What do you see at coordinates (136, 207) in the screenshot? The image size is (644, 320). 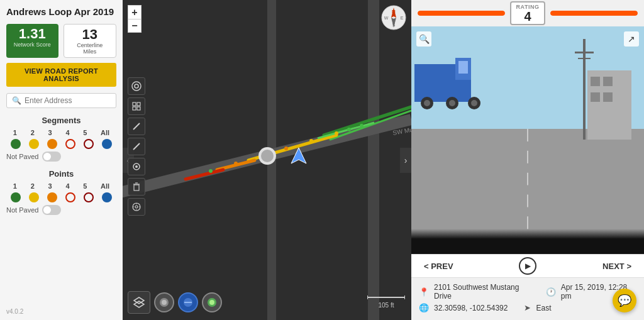 I see `target-tool` at bounding box center [136, 207].